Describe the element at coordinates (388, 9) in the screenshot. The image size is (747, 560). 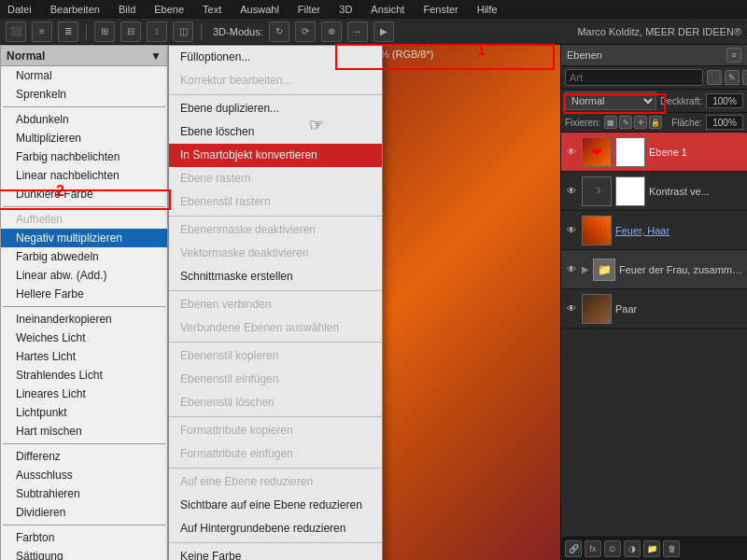
I see `menu-ansicht: Ansicht` at that location.